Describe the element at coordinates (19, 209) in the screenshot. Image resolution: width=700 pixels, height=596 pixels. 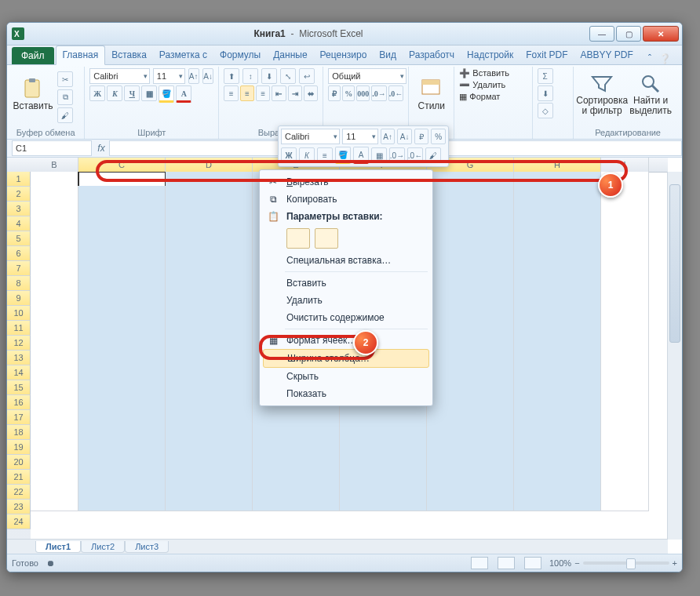
I see `row-header: 3` at that location.